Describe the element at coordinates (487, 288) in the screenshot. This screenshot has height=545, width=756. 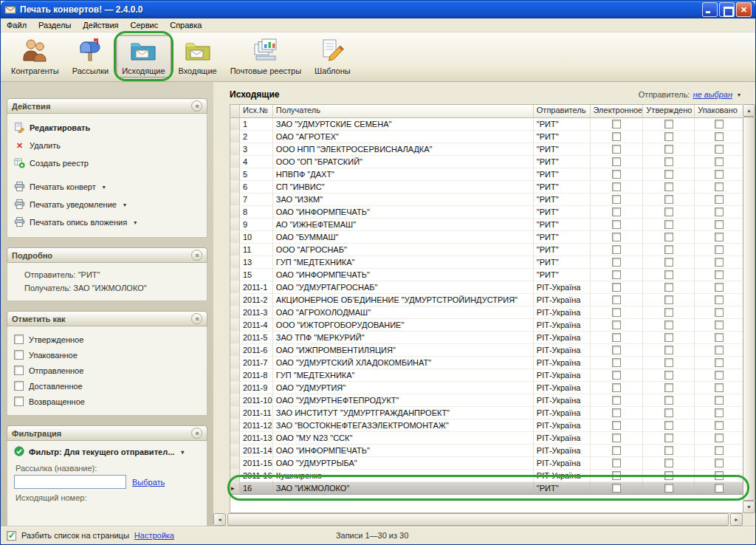
I see `table-row: 2011-1ОАО "УДМУРТАГРОСНАБ"РІТ-Україна` at that location.